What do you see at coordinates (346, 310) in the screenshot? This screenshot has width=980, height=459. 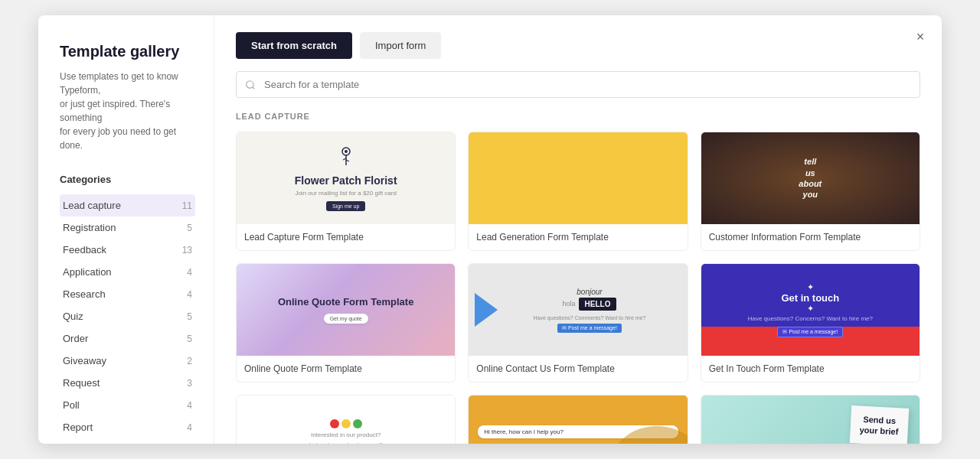 I see `template-thumb-online-quote: Online Quote Form Template Get my quote` at bounding box center [346, 310].